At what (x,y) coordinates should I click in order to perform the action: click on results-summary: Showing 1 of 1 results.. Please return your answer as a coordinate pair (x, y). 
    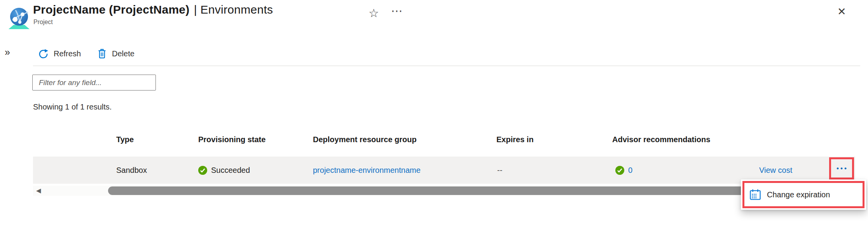
    Looking at the image, I should click on (72, 107).